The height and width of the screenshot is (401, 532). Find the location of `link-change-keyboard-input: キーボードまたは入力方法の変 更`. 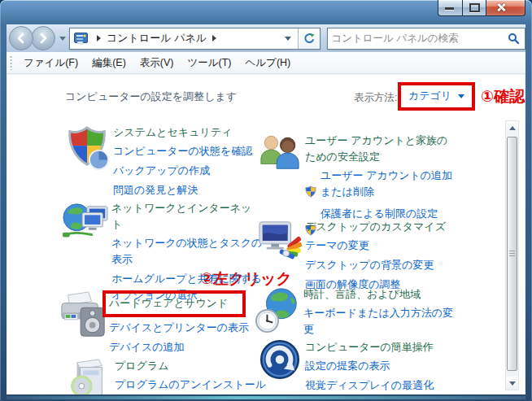

link-change-keyboard-input: キーボードまたは入力方法の変 更 is located at coordinates (385, 321).